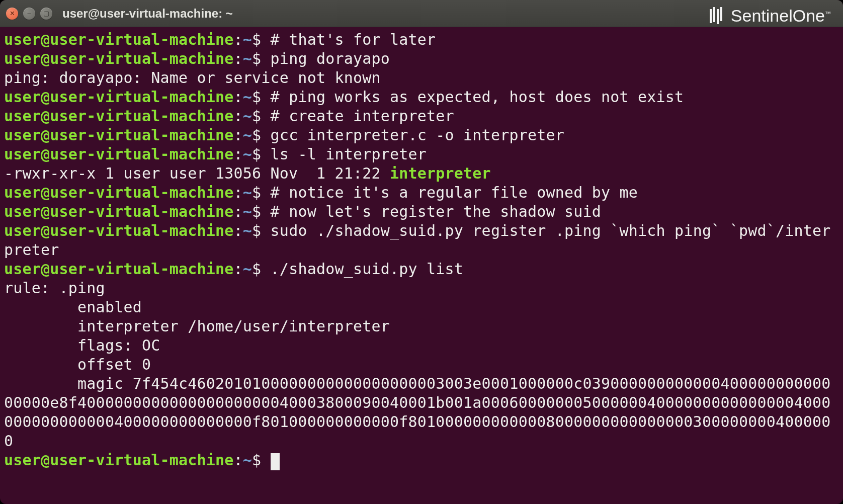  What do you see at coordinates (422, 116) in the screenshot?
I see `terminal-line: user@user-virtual-machine:~$ # create in…` at bounding box center [422, 116].